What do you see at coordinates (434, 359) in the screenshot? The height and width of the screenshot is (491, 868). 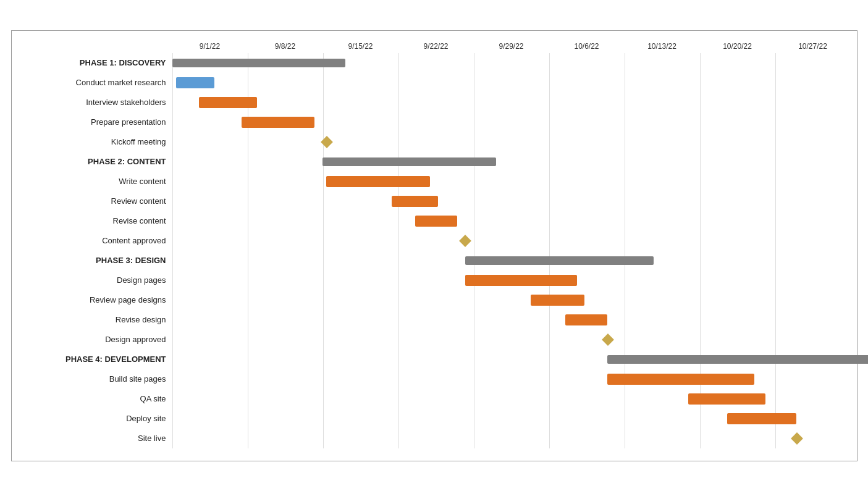 I see `gantt-row: PHASE 4: DEVELOPMENT` at bounding box center [434, 359].